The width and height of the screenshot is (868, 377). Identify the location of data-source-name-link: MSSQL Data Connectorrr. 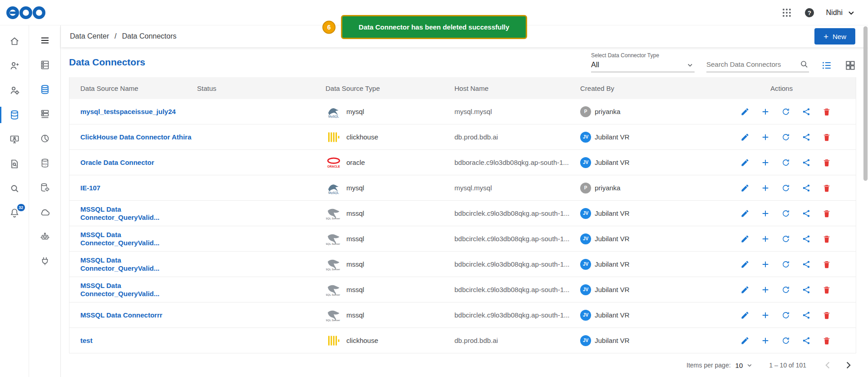
(122, 315).